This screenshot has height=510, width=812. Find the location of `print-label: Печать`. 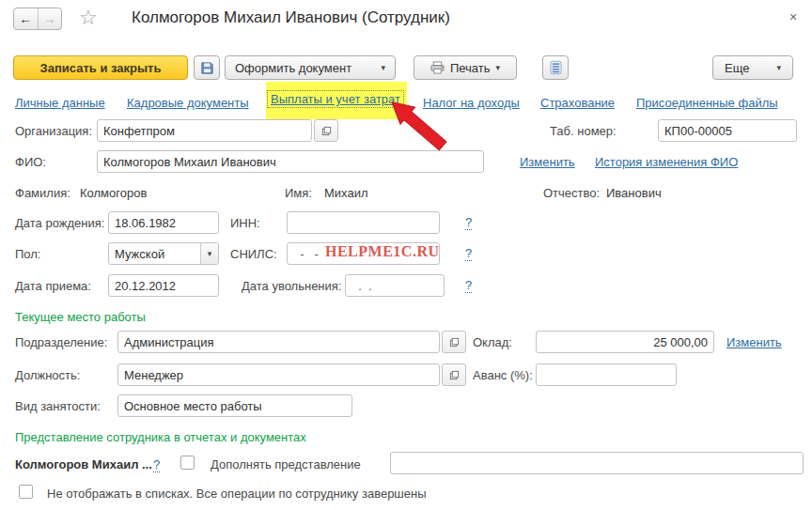

print-label: Печать is located at coordinates (470, 68).